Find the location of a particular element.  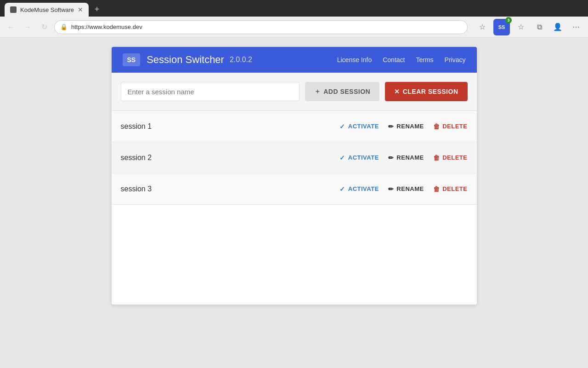

delete-label-3: DELETE is located at coordinates (455, 189).